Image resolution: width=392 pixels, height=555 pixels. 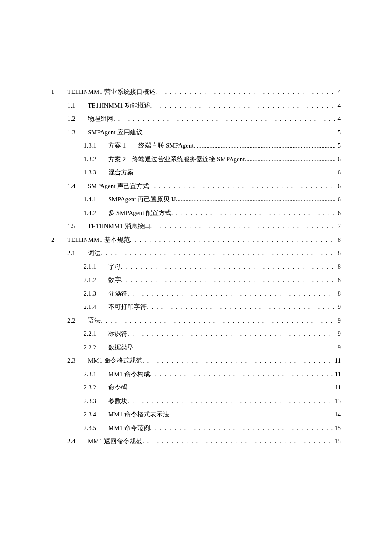 What do you see at coordinates (101, 119) in the screenshot?
I see `toc-entry-title: 物理组网` at bounding box center [101, 119].